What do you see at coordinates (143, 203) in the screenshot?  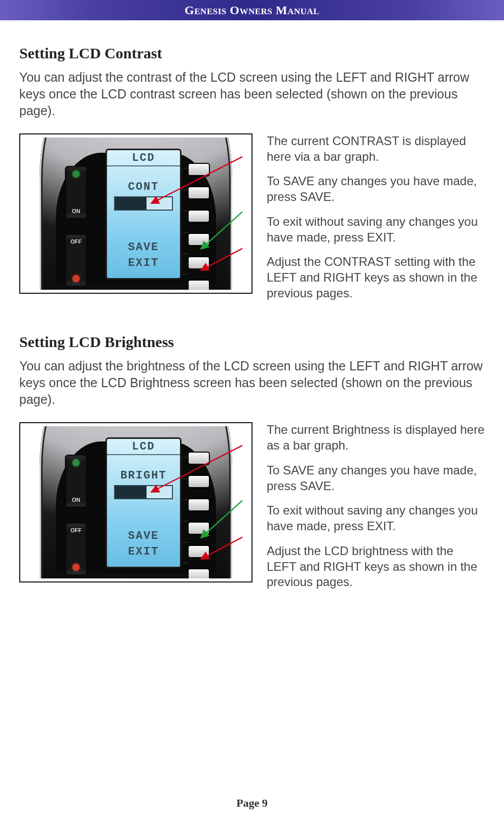 I see `contrast-bar` at bounding box center [143, 203].